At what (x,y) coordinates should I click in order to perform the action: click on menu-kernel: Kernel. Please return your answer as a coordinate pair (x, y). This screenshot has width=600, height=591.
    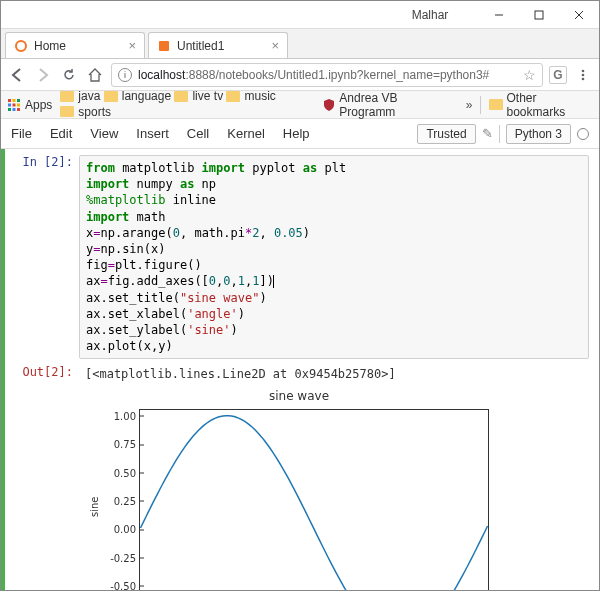
    Looking at the image, I should click on (246, 134).